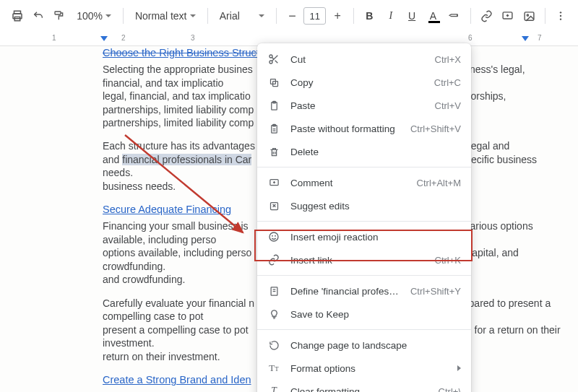  Describe the element at coordinates (525, 39) in the screenshot. I see `indent-right-marker` at that location.